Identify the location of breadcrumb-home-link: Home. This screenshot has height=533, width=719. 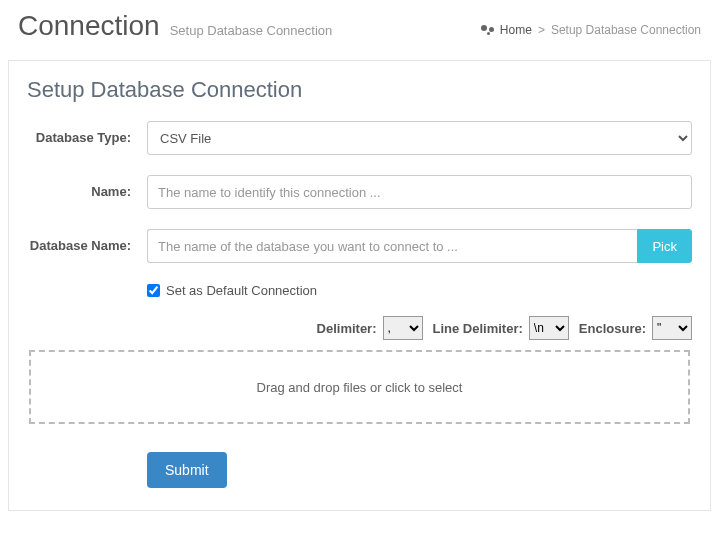
(516, 30).